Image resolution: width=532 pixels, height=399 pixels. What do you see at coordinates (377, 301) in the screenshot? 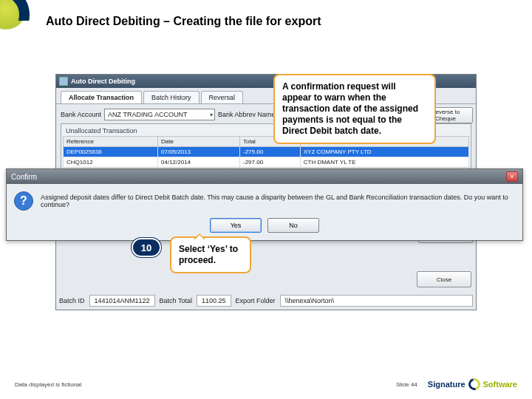
I see `export-folder-value: \\henexa\Norton\` at bounding box center [377, 301].